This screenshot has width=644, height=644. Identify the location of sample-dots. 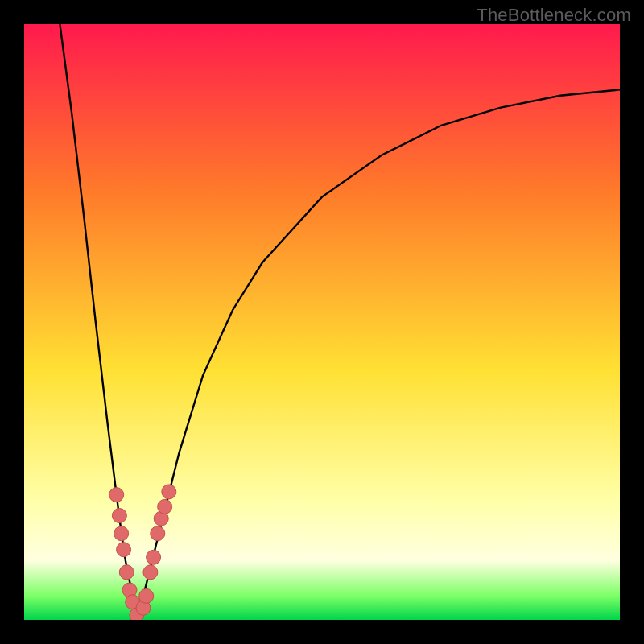
(143, 552).